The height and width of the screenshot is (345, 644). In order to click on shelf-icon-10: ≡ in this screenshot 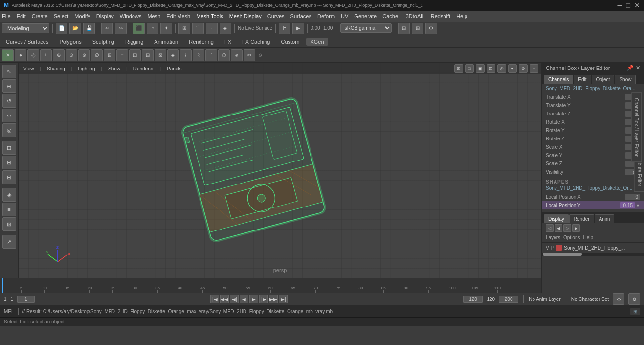, I will do `click(122, 55)`.